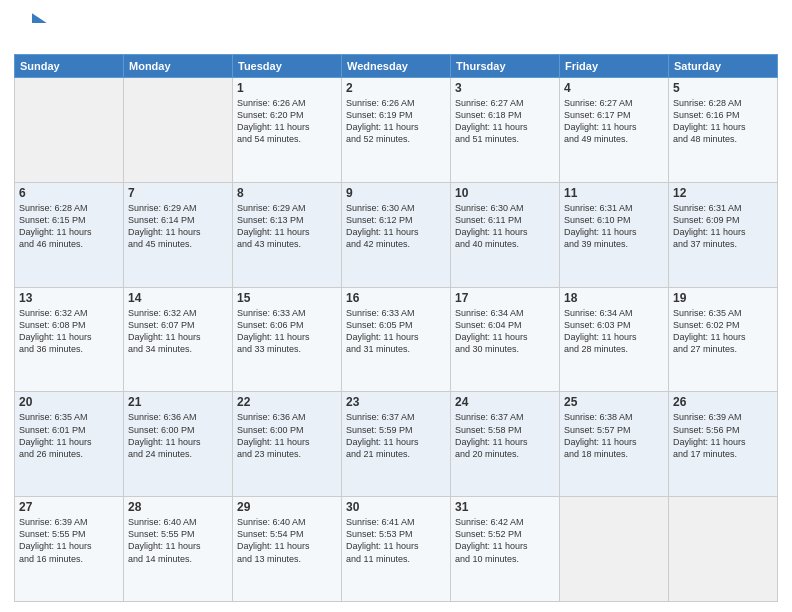  What do you see at coordinates (723, 298) in the screenshot?
I see `day-number: 19` at bounding box center [723, 298].